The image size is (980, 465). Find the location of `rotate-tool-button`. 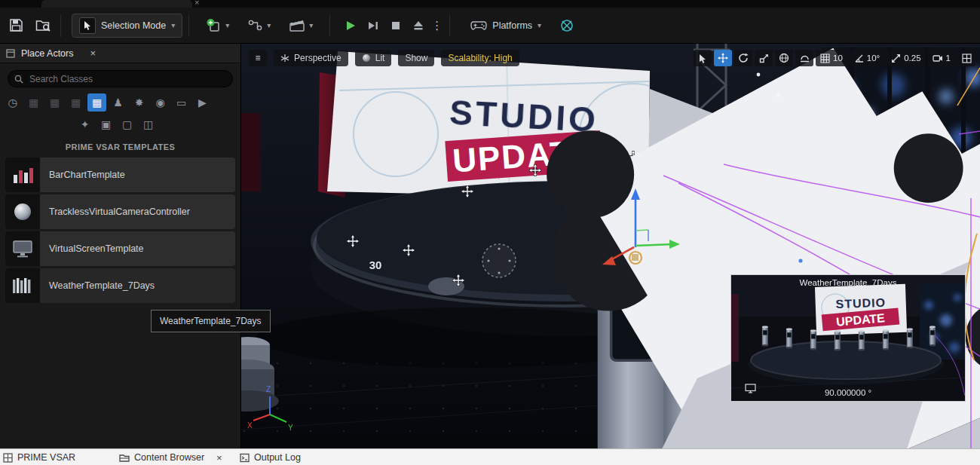

rotate-tool-button is located at coordinates (743, 58).